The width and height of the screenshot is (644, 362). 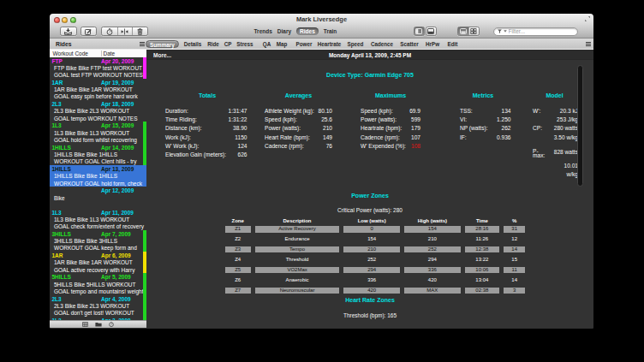 What do you see at coordinates (554, 96) in the screenshot?
I see `stats-column-header: Model` at bounding box center [554, 96].